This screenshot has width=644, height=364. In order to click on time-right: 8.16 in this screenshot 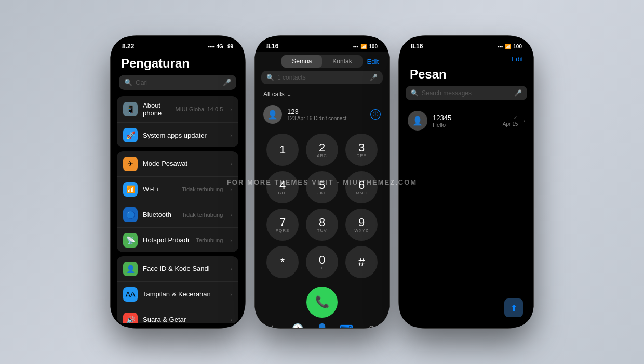, I will do `click(417, 46)`.